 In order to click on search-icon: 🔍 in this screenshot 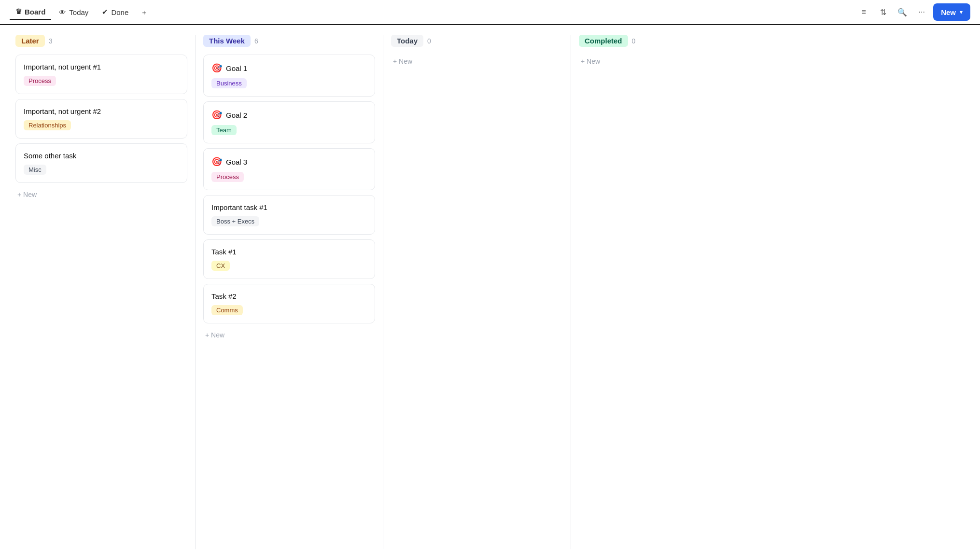, I will do `click(902, 13)`.